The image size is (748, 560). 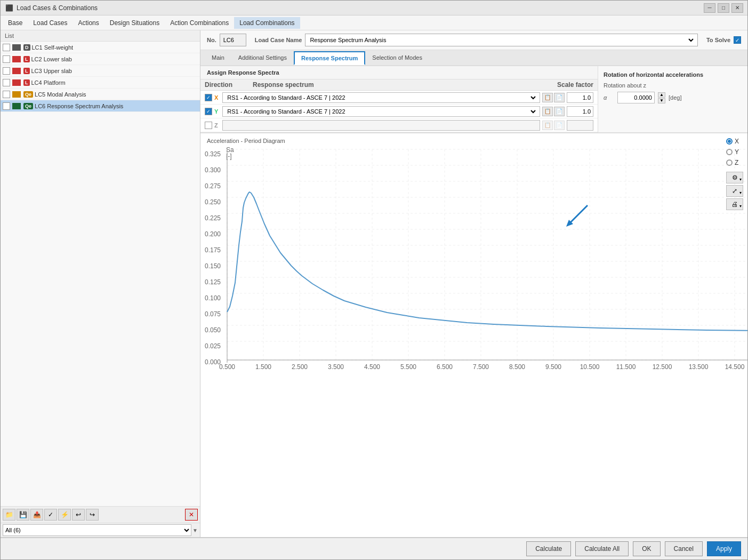 I want to click on scale-z-input, so click(x=580, y=125).